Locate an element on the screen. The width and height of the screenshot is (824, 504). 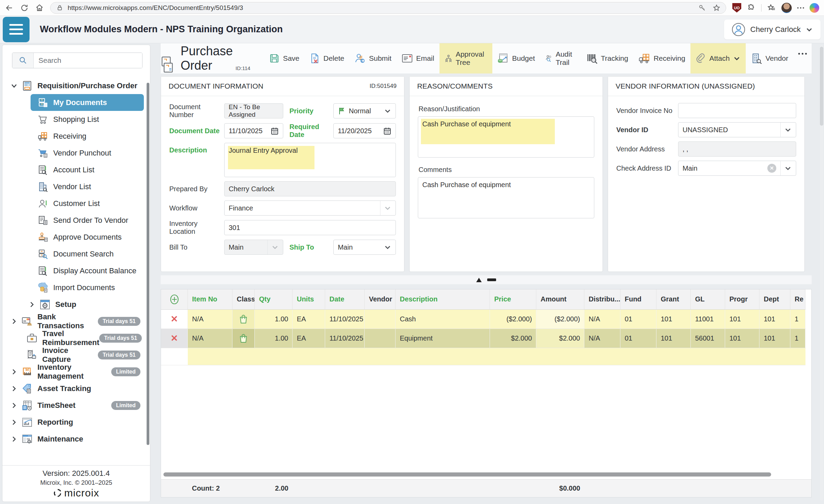
workflow-select: Finance is located at coordinates (310, 208).